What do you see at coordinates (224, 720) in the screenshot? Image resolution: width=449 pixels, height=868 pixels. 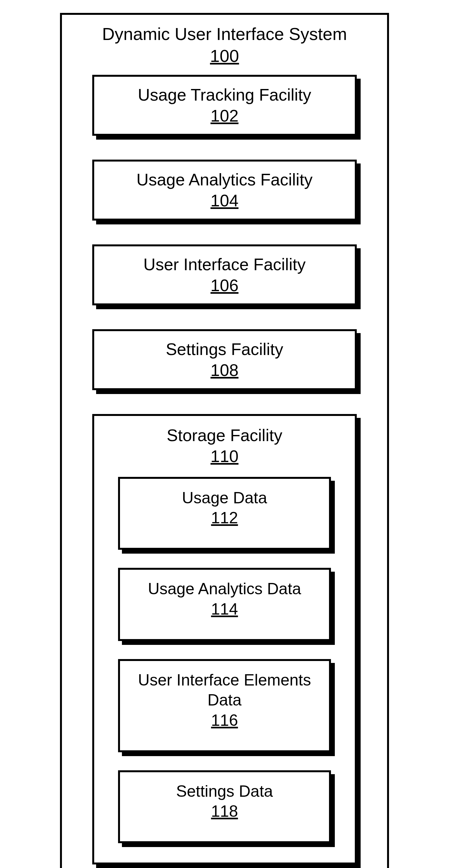 I see `data-ref: 116` at bounding box center [224, 720].